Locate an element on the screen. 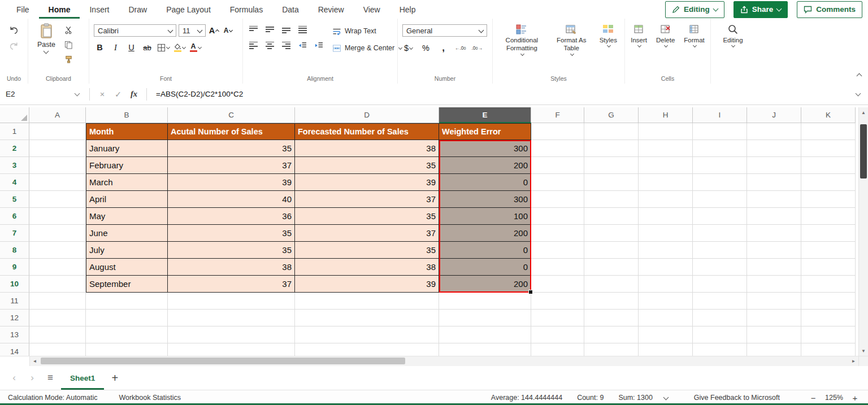 This screenshot has width=868, height=405. cell-H2 is located at coordinates (666, 149).